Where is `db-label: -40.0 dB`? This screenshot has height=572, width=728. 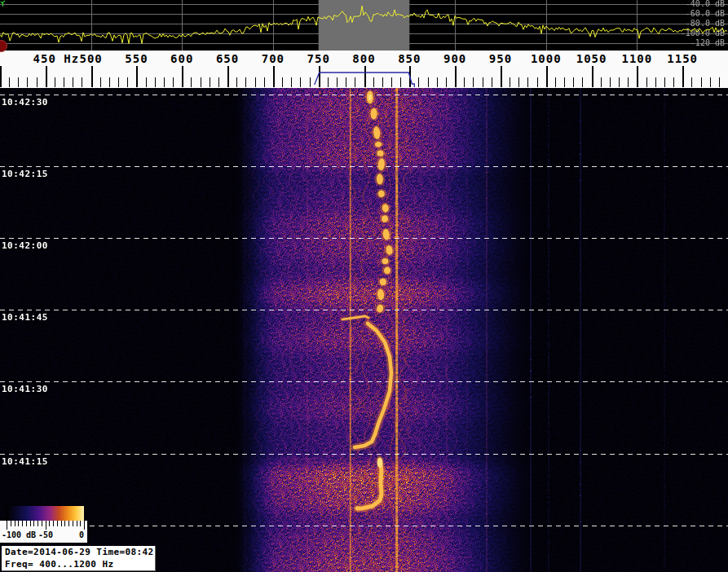
db-label: -40.0 dB is located at coordinates (705, 4).